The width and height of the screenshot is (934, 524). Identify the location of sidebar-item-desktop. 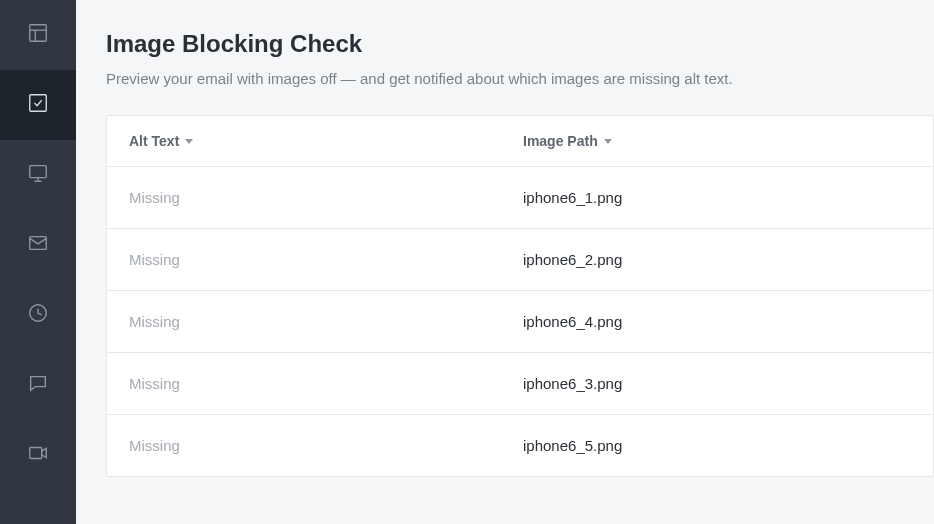
(38, 175).